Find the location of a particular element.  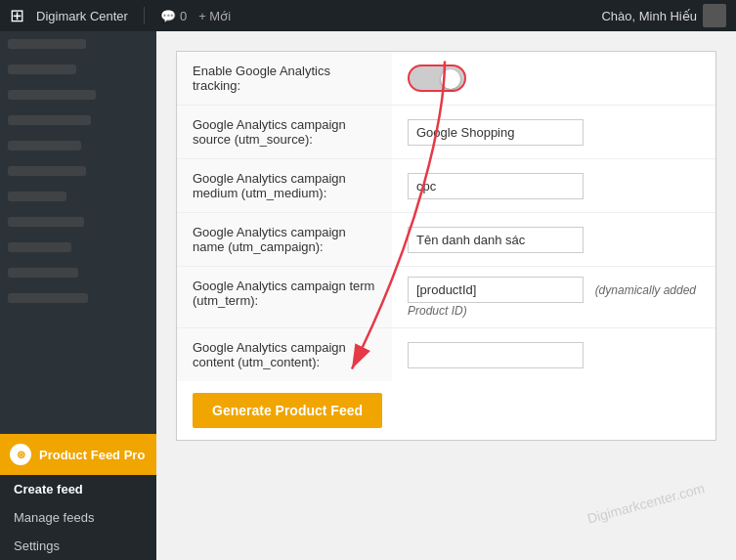

comments-link: 💬 0 is located at coordinates (174, 16).